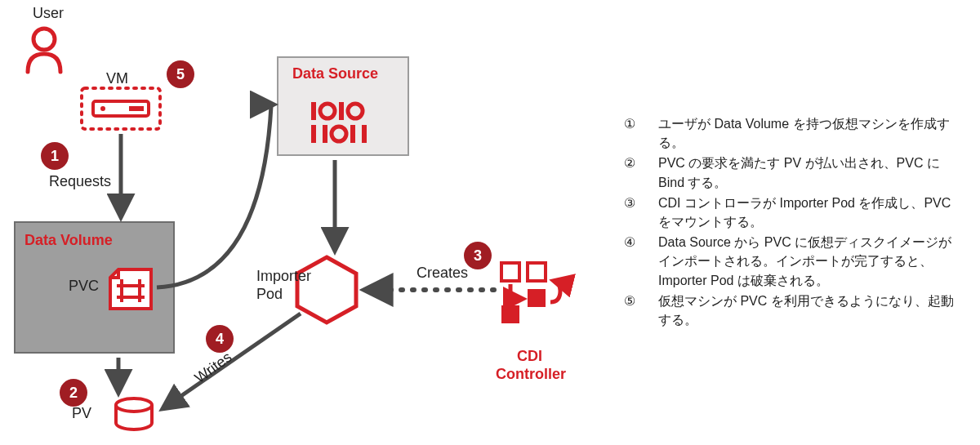 The width and height of the screenshot is (980, 445). What do you see at coordinates (639, 133) in the screenshot?
I see `legend-num: ①` at bounding box center [639, 133].